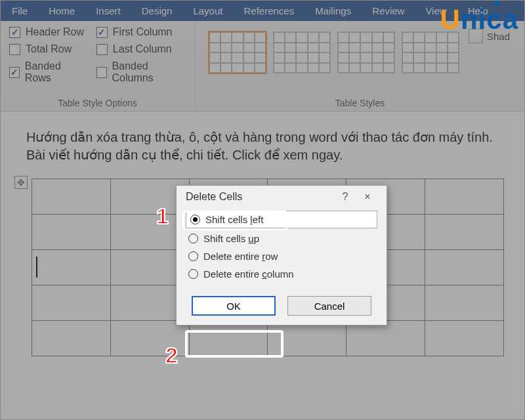  Describe the element at coordinates (234, 306) in the screenshot. I see `ok-button: OK` at that location.